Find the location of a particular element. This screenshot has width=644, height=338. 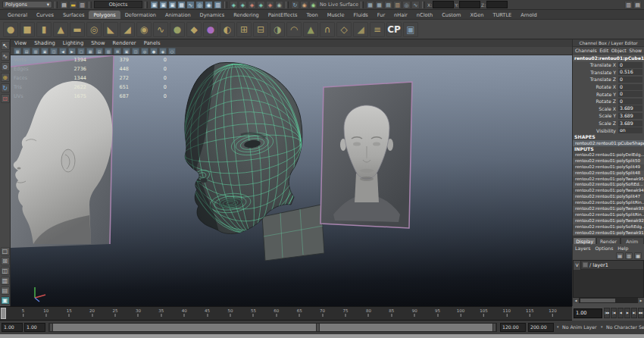

panel-menu-item: Panels is located at coordinates (152, 43).